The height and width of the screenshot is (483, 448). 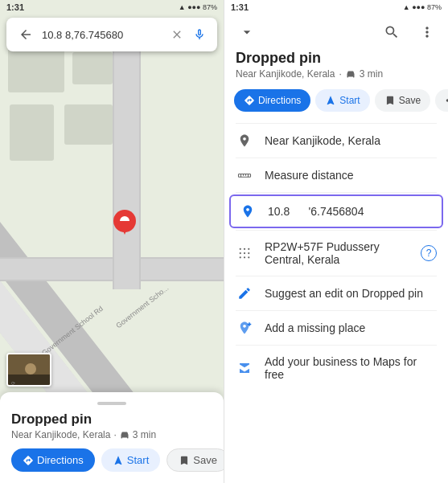 I want to click on thumbnail-svg: ⟳, so click(x=30, y=370).